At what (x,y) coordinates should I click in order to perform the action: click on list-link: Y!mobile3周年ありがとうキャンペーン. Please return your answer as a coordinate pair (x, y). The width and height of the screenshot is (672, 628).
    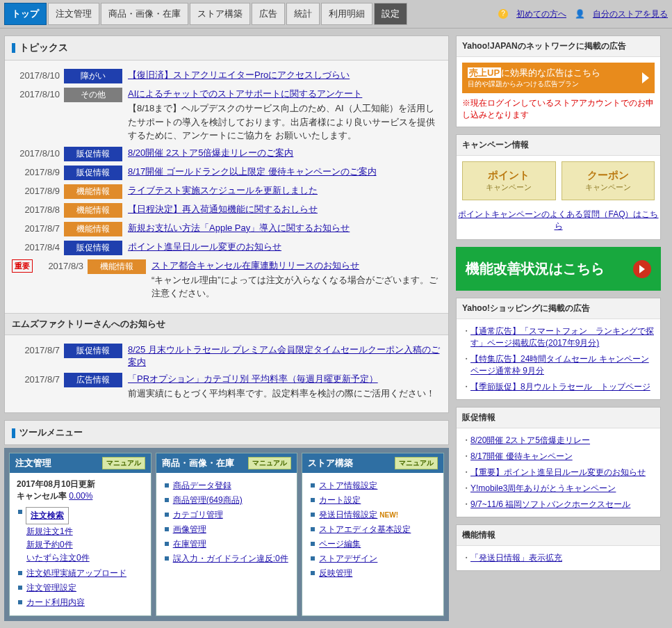
    Looking at the image, I should click on (543, 488).